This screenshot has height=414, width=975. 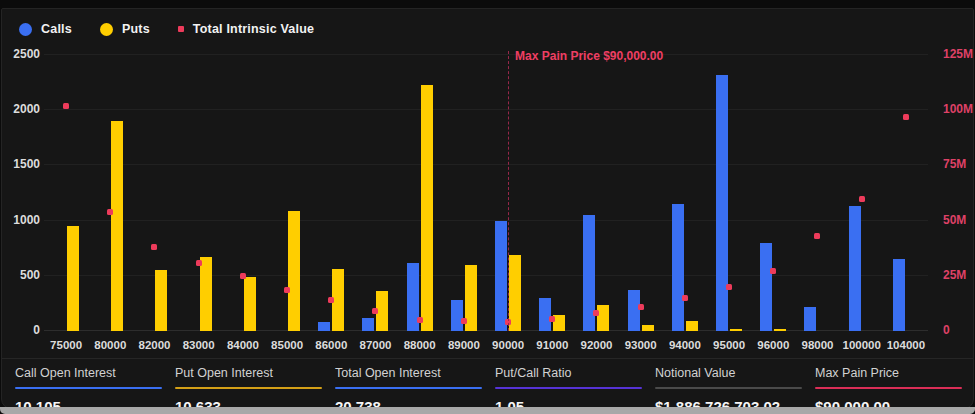 I want to click on left-axis-tick: 2000, so click(x=23, y=109).